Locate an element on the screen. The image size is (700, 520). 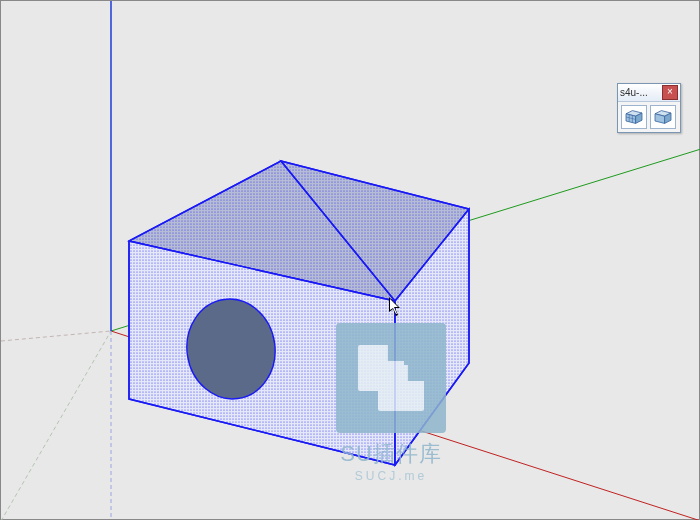
toolbar-title: s4u-... is located at coordinates (641, 92).